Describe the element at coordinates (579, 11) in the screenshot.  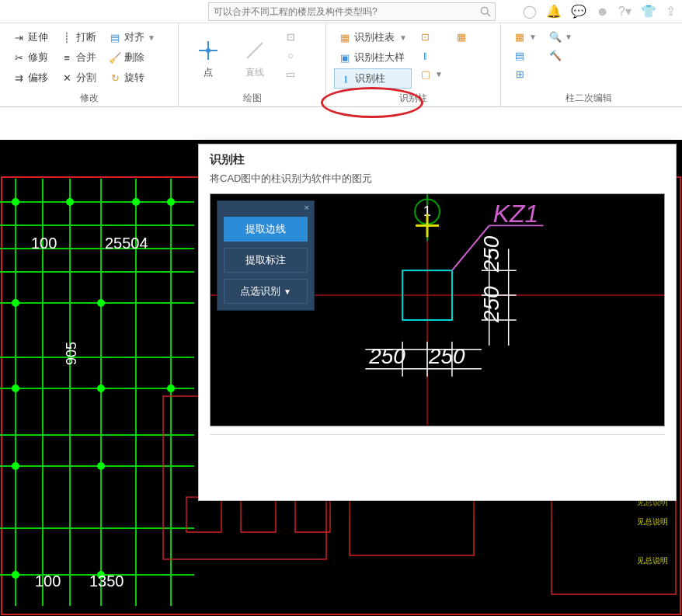
I see `chat-icon: 💬` at that location.